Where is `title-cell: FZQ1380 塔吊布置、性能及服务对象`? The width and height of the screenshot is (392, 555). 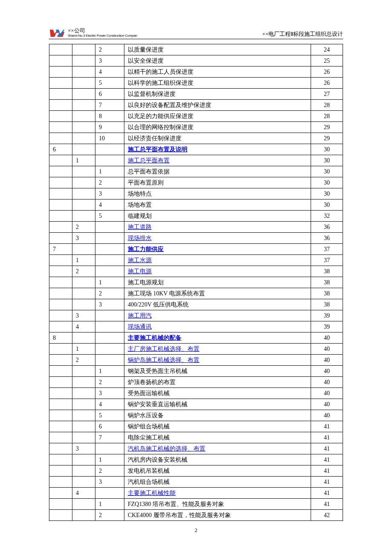 title-cell: FZQ1380 塔吊布置、性能及服务对象 is located at coordinates (218, 504).